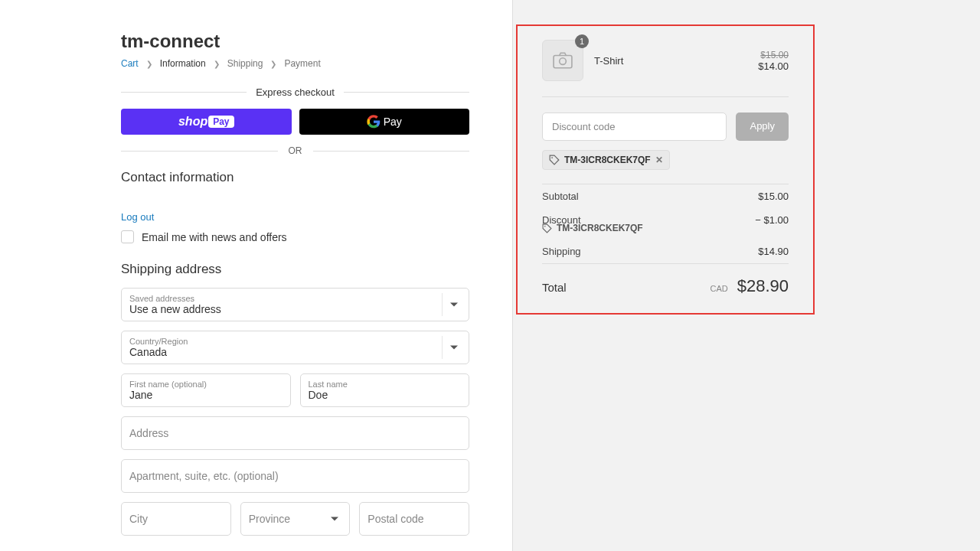  What do you see at coordinates (720, 289) in the screenshot?
I see `currency-label: CAD` at bounding box center [720, 289].